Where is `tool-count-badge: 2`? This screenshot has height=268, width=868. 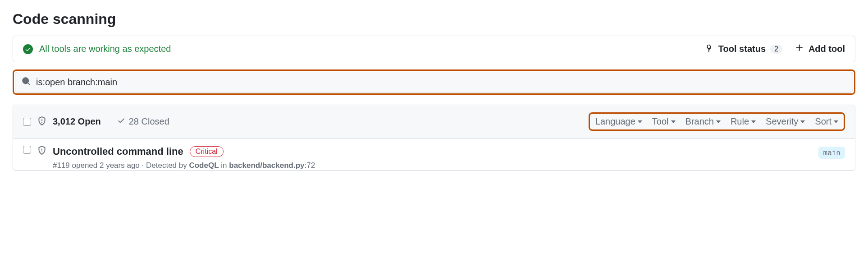
tool-count-badge: 2 is located at coordinates (776, 49).